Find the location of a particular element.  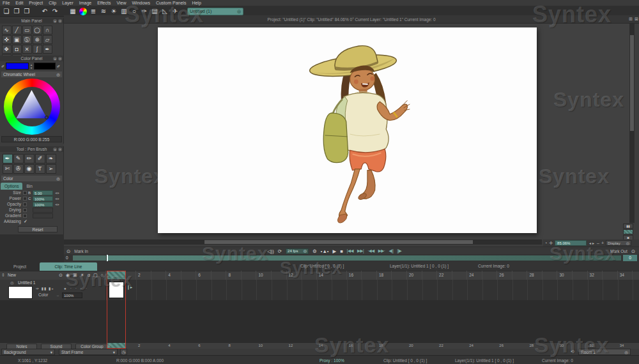

magnifier-icon: ○ is located at coordinates (134, 11).